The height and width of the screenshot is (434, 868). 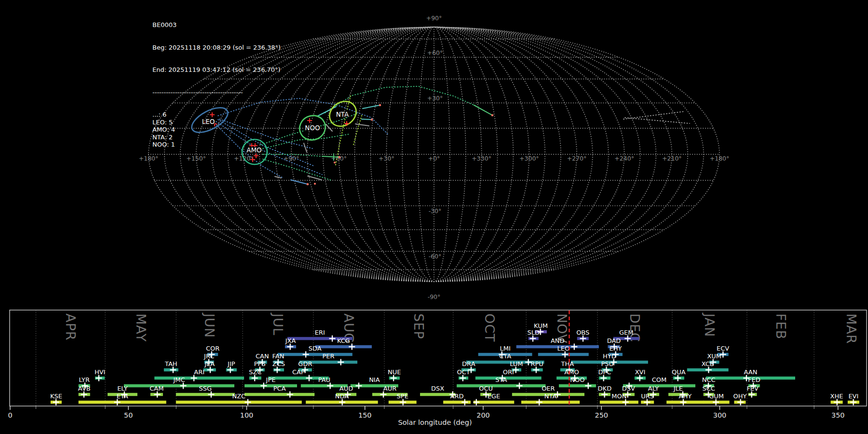 What do you see at coordinates (279, 356) in the screenshot?
I see `shower-label-FAN: FAN` at bounding box center [279, 356].